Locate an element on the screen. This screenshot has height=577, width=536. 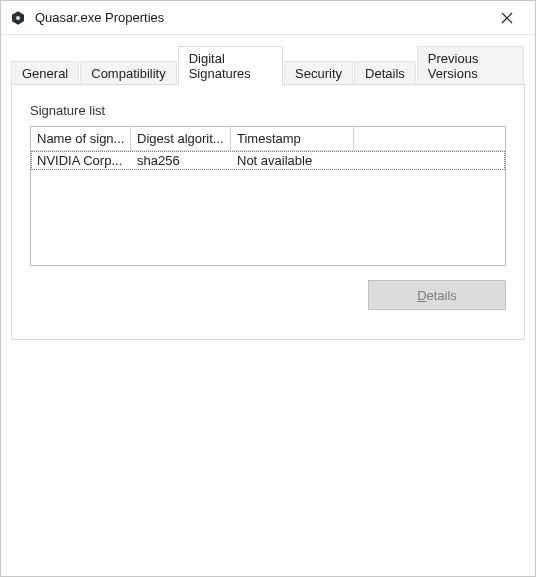
tab-digital-signatures: Digital Signatures is located at coordinates (230, 66).